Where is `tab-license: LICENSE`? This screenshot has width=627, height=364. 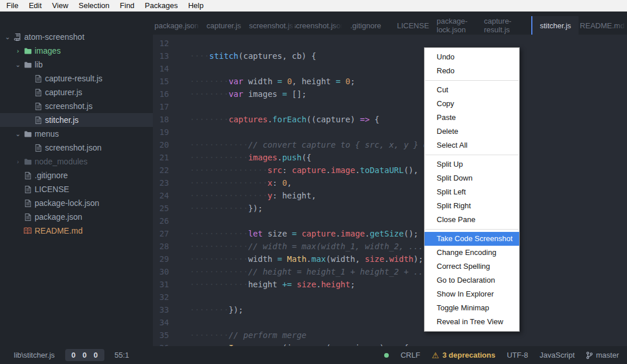 tab-license: LICENSE is located at coordinates (413, 25).